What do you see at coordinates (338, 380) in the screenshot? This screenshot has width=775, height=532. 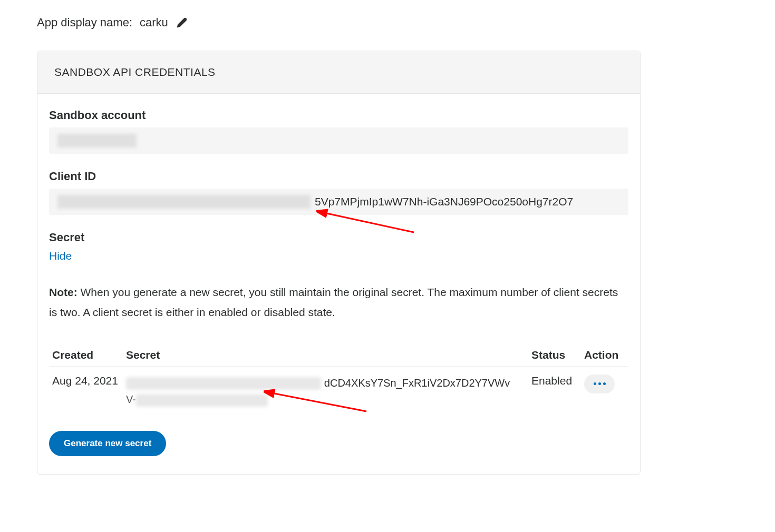 I see `secrets-table: Created Secret Status Action Aug 24, 202…` at bounding box center [338, 380].